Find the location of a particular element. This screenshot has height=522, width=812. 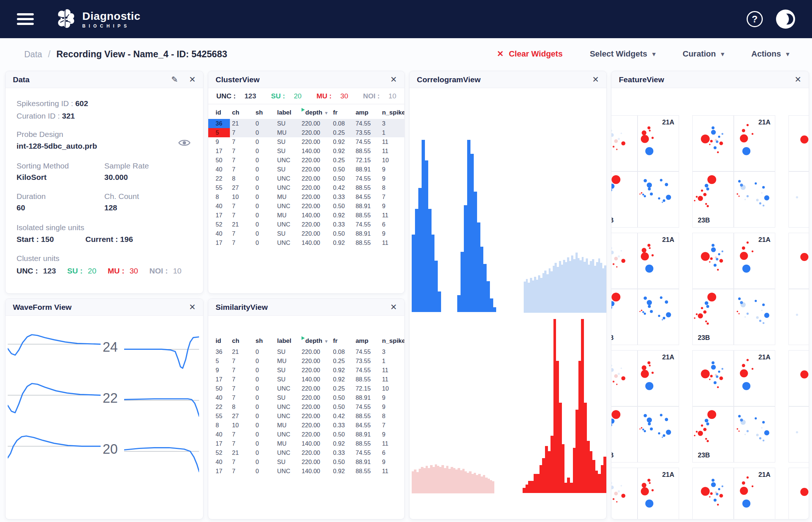

menu-icon is located at coordinates (25, 19).